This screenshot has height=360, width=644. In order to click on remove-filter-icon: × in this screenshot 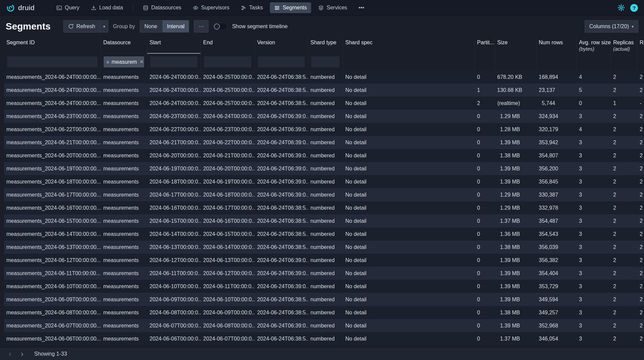, I will do `click(141, 62)`.